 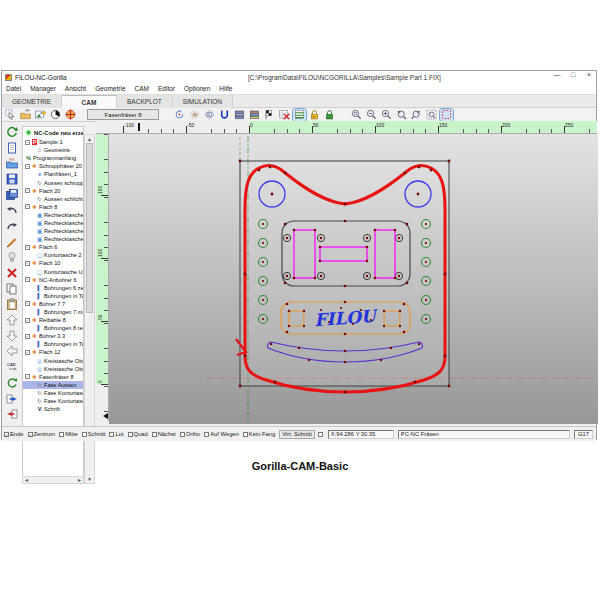 What do you see at coordinates (190, 434) in the screenshot?
I see `snap-toggle-ortho: Ortho` at bounding box center [190, 434].